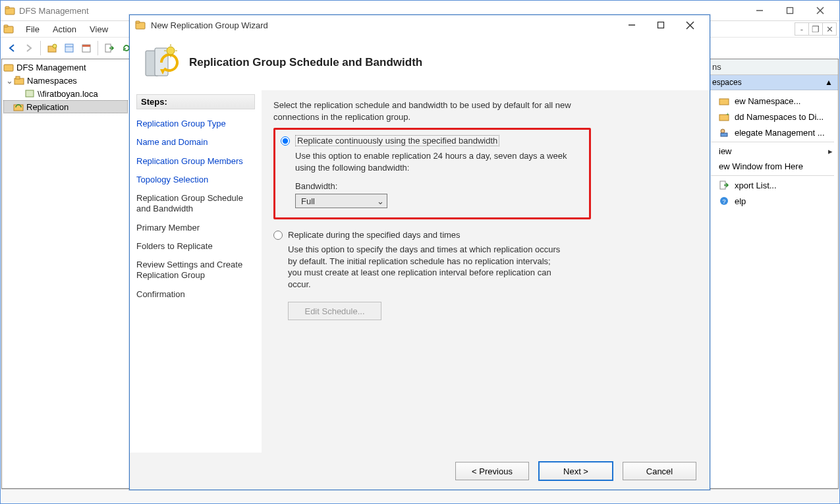  Describe the element at coordinates (790, 11) in the screenshot. I see `maximize-button` at that location.